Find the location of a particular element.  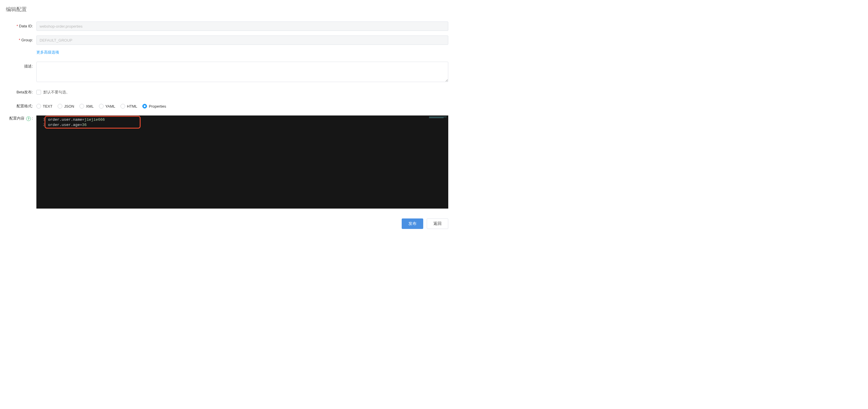

footer: 发布 返回 is located at coordinates (227, 221).